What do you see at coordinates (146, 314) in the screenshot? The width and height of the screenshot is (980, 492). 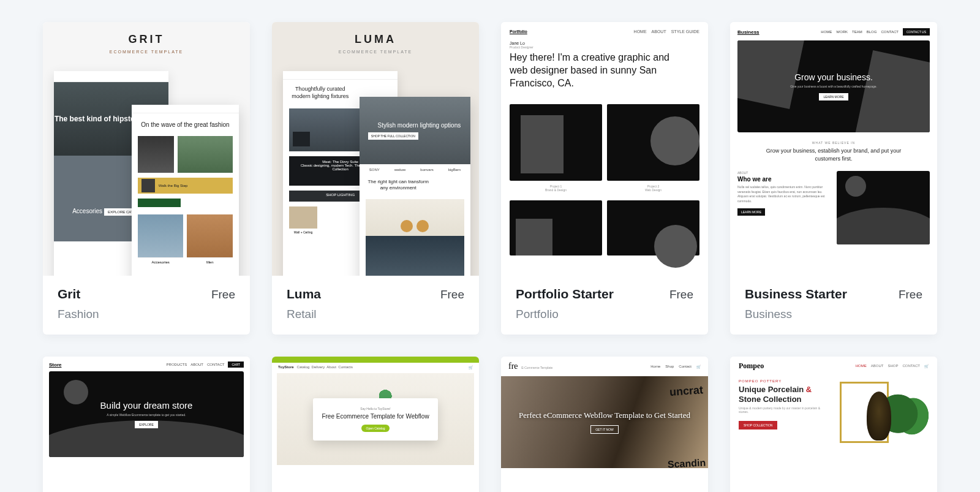 I see `template-category: Fashion` at bounding box center [146, 314].